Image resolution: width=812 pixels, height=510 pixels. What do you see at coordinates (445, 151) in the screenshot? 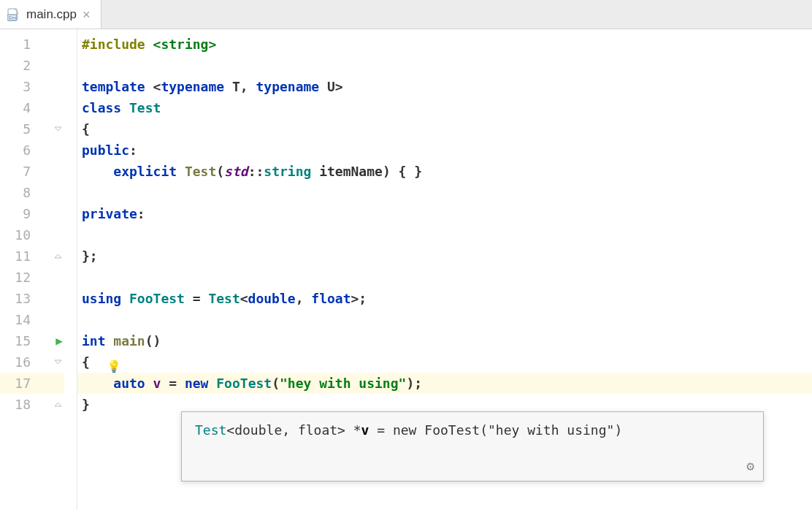
I see `code-line: public:` at bounding box center [445, 151].